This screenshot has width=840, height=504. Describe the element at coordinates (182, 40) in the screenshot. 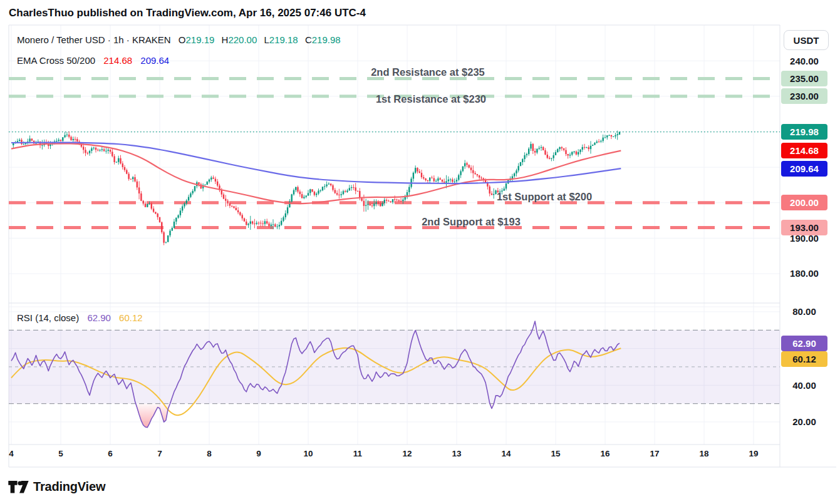

I see `ohlc-open-label: O` at that location.